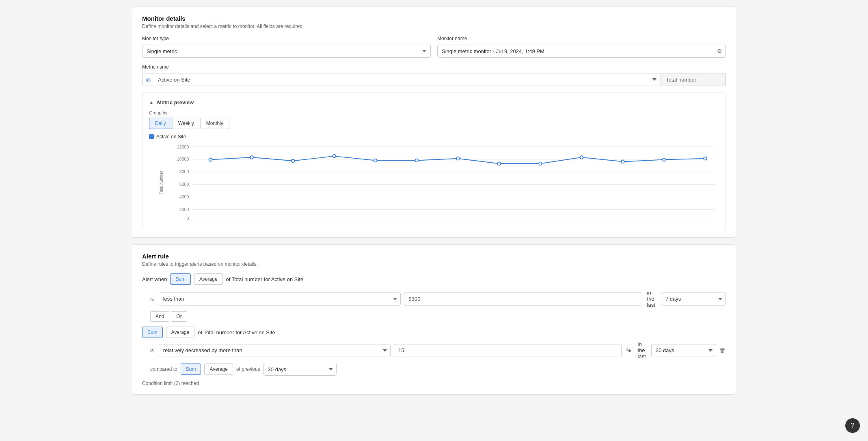  What do you see at coordinates (153, 332) in the screenshot?
I see `condition2-sum-btn: Sum` at bounding box center [153, 332].